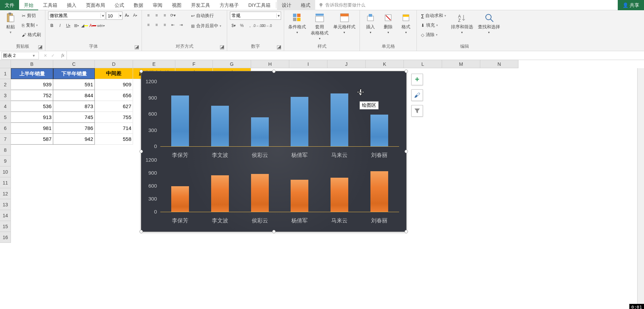  I want to click on cell: 942, so click(74, 139).